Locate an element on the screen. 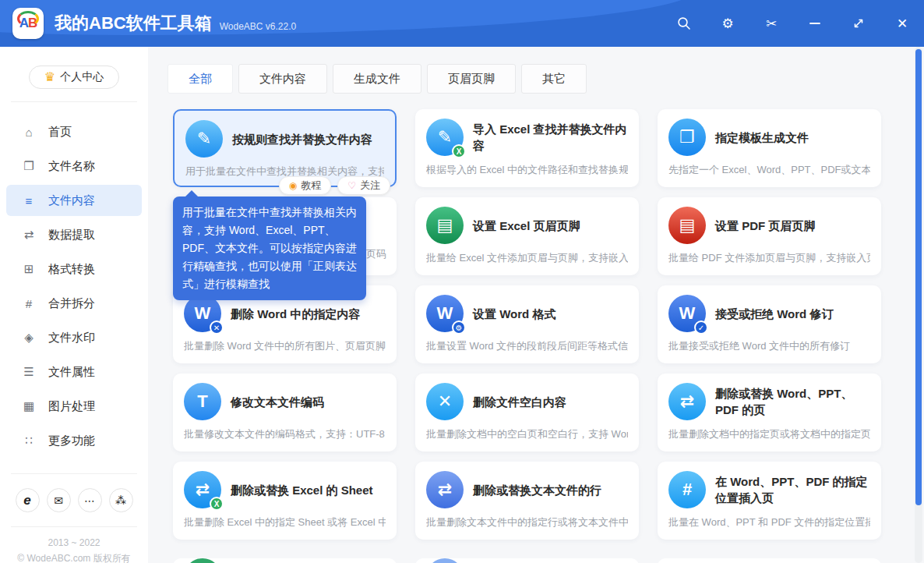 The image size is (924, 563). tool-card: W✓接受或拒绝 Word 修订批量接受或拒绝 Word 文件中的所有修订 is located at coordinates (770, 324).